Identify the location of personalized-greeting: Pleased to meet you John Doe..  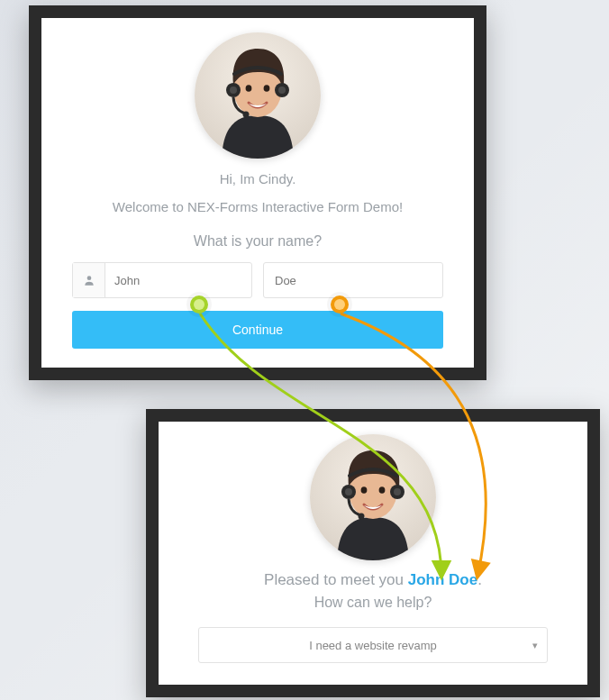
(373, 580).